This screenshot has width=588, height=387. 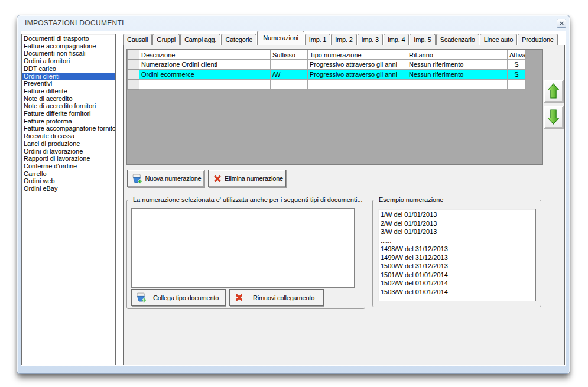 What do you see at coordinates (246, 254) in the screenshot?
I see `linked-documents-groupbox: La numerazione selezionata e' utilizzata…` at bounding box center [246, 254].